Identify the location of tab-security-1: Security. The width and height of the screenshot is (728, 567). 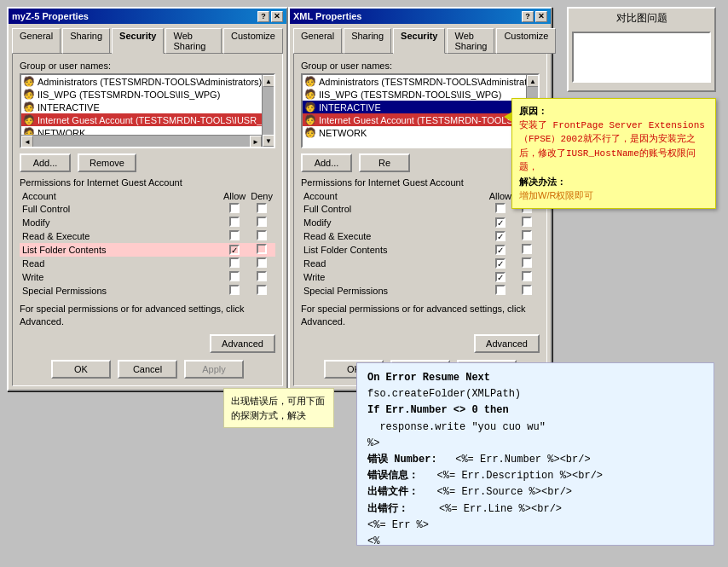
(138, 41).